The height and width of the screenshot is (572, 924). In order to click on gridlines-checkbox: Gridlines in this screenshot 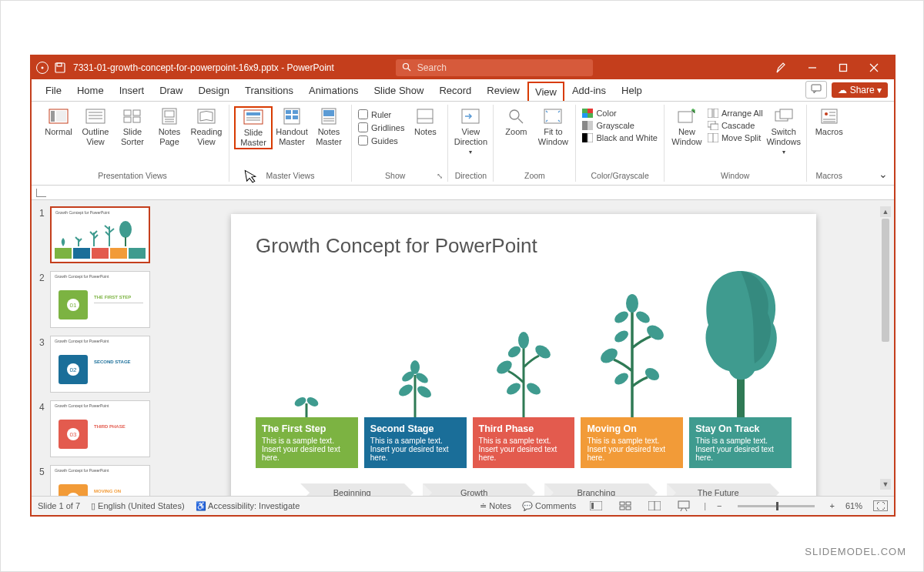, I will do `click(381, 128)`.